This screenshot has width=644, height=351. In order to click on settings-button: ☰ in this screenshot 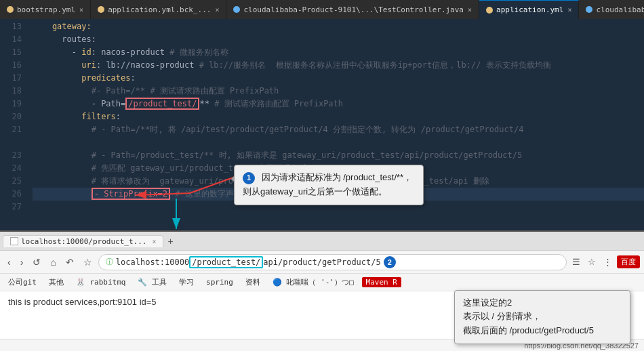, I will do `click(576, 262)`.